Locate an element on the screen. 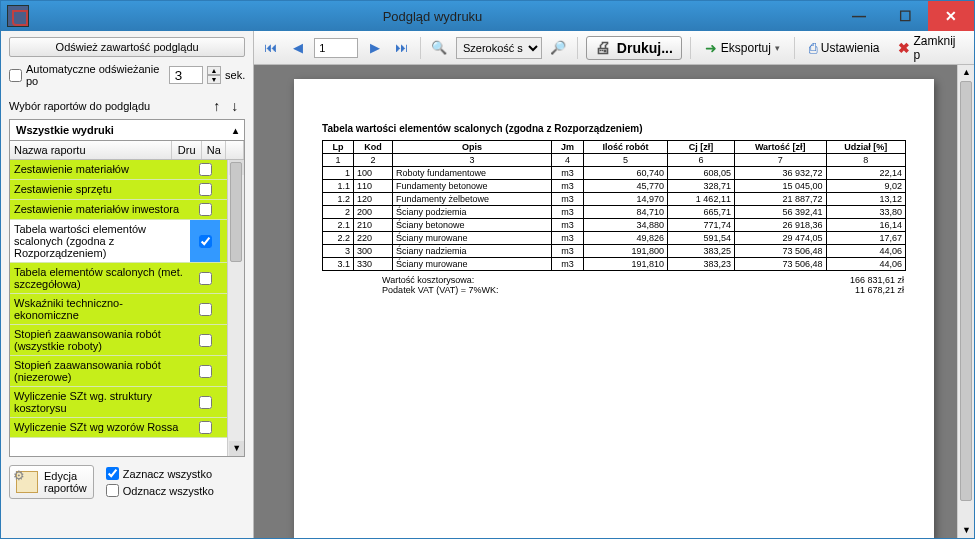 The height and width of the screenshot is (539, 975). zoom-in-button: 🔍 is located at coordinates (440, 48).